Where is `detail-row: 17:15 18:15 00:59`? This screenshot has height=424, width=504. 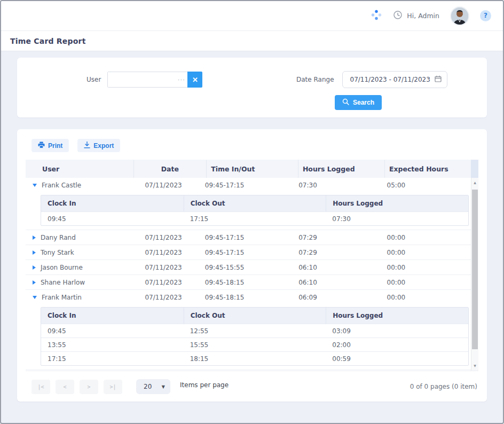 detail-row: 17:15 18:15 00:59 is located at coordinates (255, 358).